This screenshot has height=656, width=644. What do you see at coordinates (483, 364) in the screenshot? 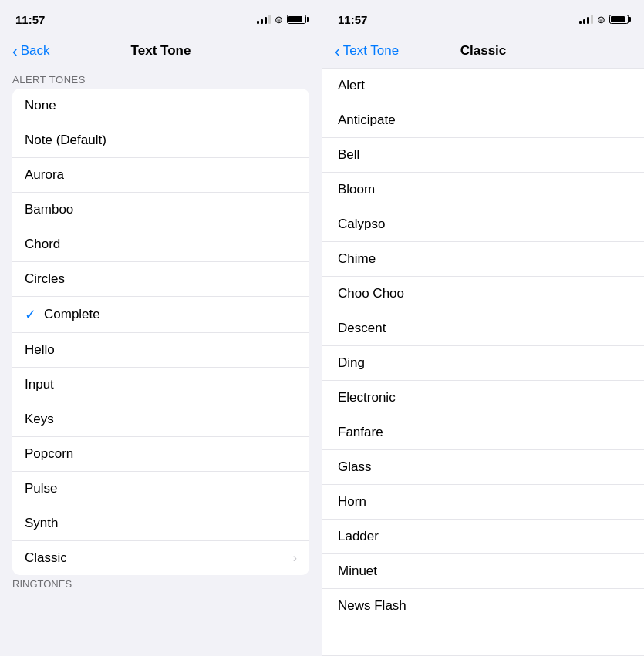
I see `classic-tone-ding: Ding` at bounding box center [483, 364].